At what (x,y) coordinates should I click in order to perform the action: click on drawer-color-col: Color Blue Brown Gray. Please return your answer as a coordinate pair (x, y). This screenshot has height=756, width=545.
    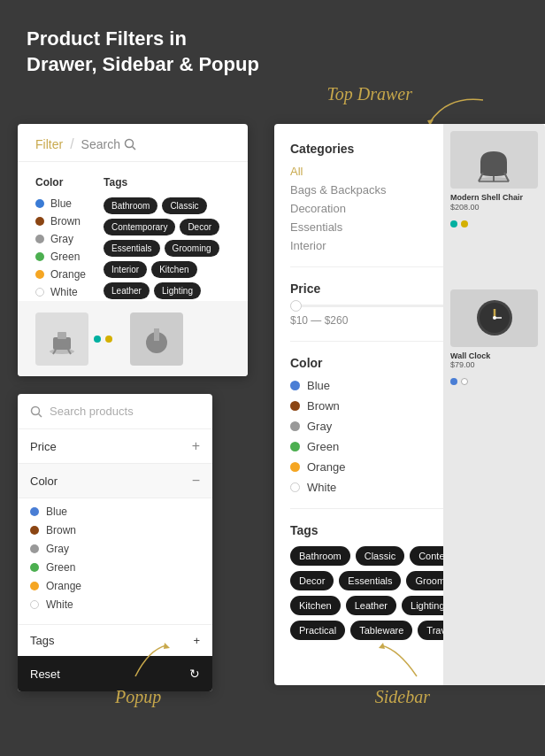
    Looking at the image, I should click on (60, 248).